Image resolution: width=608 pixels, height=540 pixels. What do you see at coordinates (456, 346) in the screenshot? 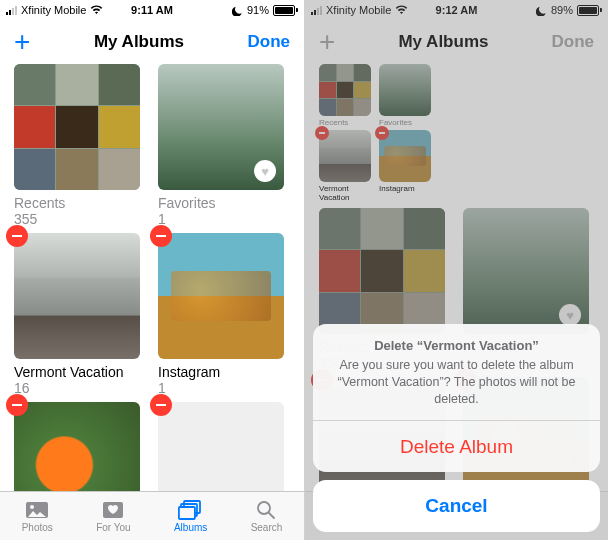
I see `sheet-title: Delete “Vermont Vacation”` at bounding box center [456, 346].